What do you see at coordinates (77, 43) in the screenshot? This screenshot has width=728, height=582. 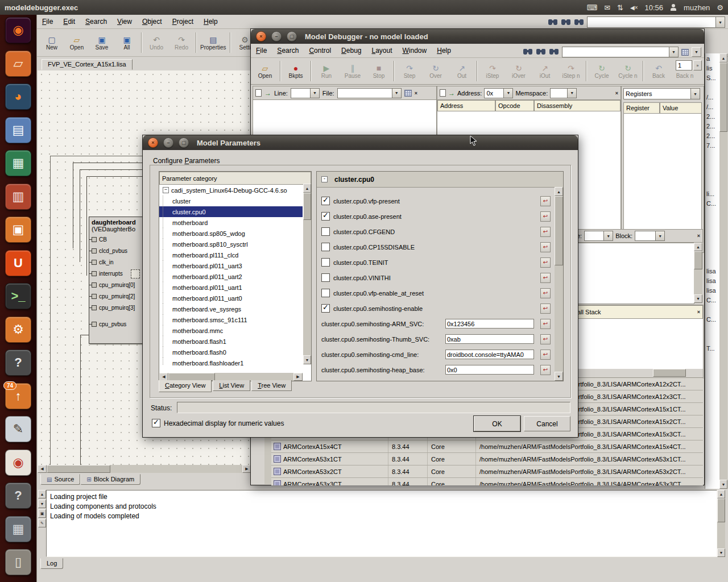 I see `canvas-toolbar-button: ▱ Open` at bounding box center [77, 43].